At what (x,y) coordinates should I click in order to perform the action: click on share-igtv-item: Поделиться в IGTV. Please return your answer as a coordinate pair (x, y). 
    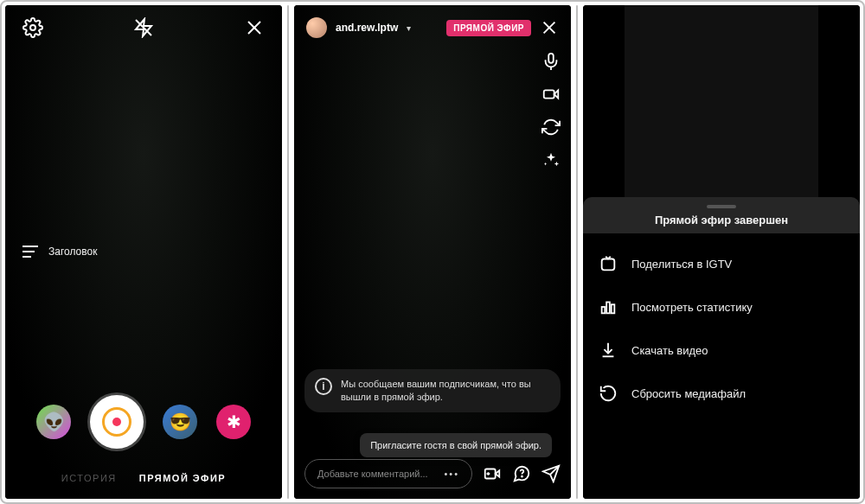
    Looking at the image, I should click on (721, 264).